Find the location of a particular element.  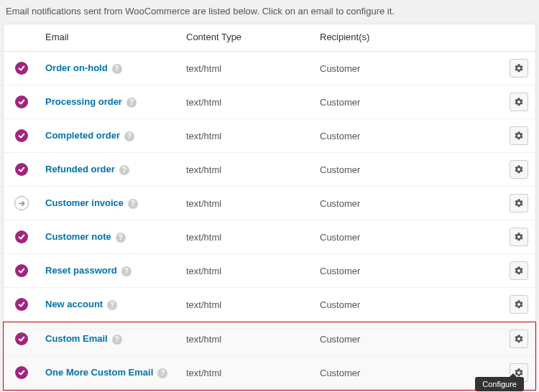

table-row: Custom Email?text/htmlCustomer is located at coordinates (270, 339).